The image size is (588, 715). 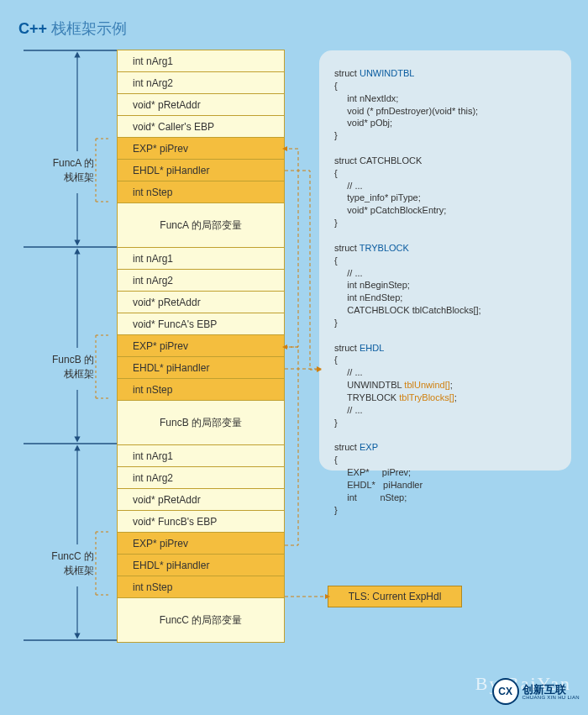 What do you see at coordinates (201, 225) in the screenshot?
I see `cell-a-locals: FuncA 的局部变量` at bounding box center [201, 225].